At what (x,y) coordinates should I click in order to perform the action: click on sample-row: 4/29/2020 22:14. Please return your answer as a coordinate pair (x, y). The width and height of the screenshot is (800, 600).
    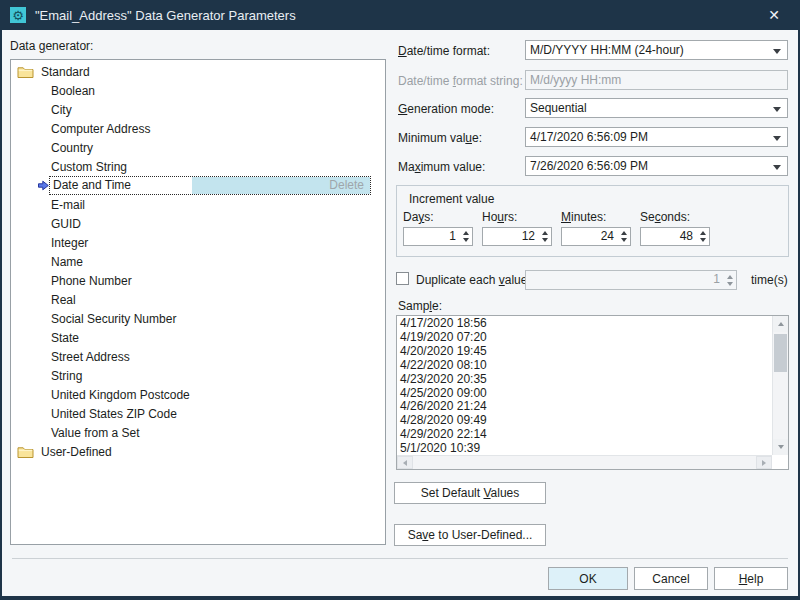
    Looking at the image, I should click on (586, 435).